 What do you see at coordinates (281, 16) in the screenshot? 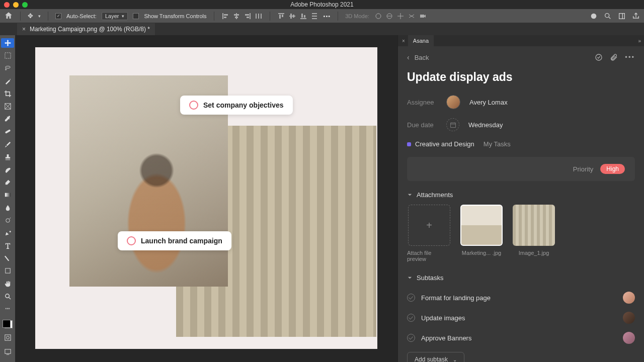
I see `align-top-icon` at bounding box center [281, 16].